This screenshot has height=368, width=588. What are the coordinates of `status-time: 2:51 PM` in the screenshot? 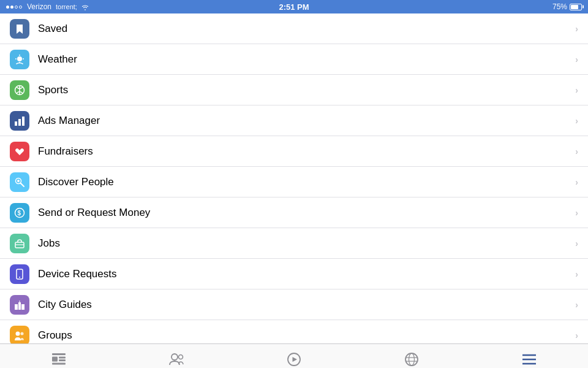 It's located at (294, 7).